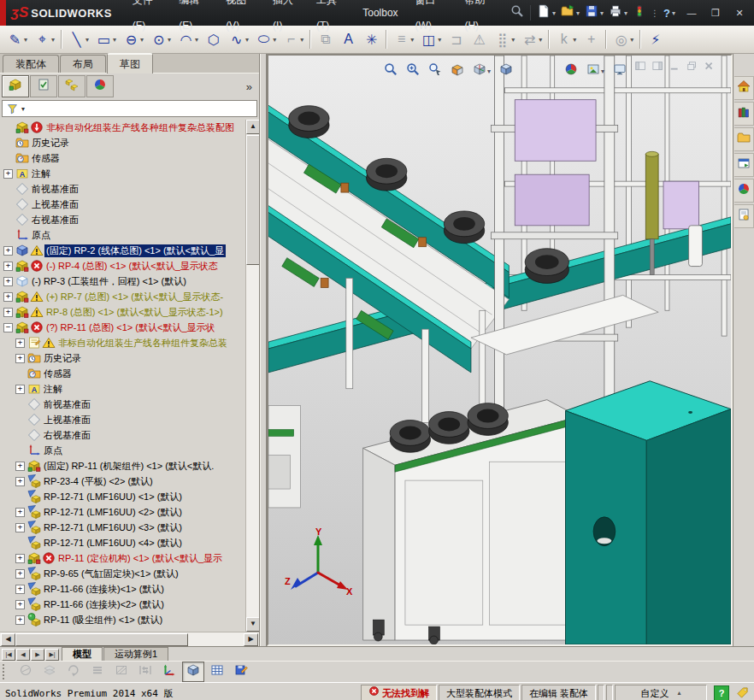  What do you see at coordinates (74, 672) in the screenshot?
I see `rotate-view-tool-button` at bounding box center [74, 672].